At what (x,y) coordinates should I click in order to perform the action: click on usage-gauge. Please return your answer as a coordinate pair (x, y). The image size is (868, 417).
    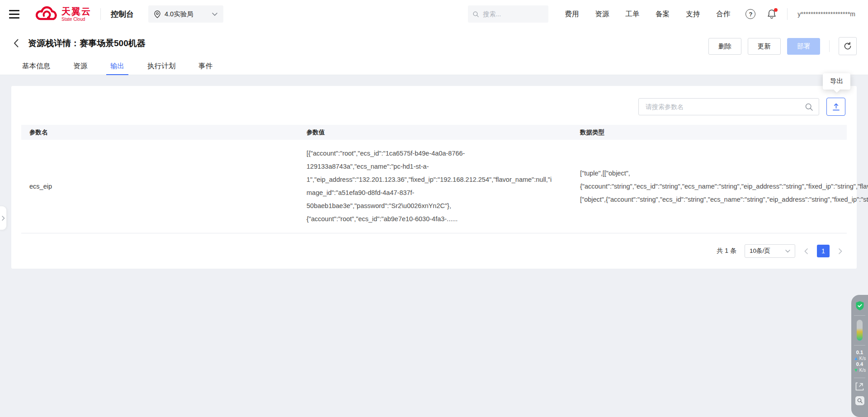
    Looking at the image, I should click on (860, 330).